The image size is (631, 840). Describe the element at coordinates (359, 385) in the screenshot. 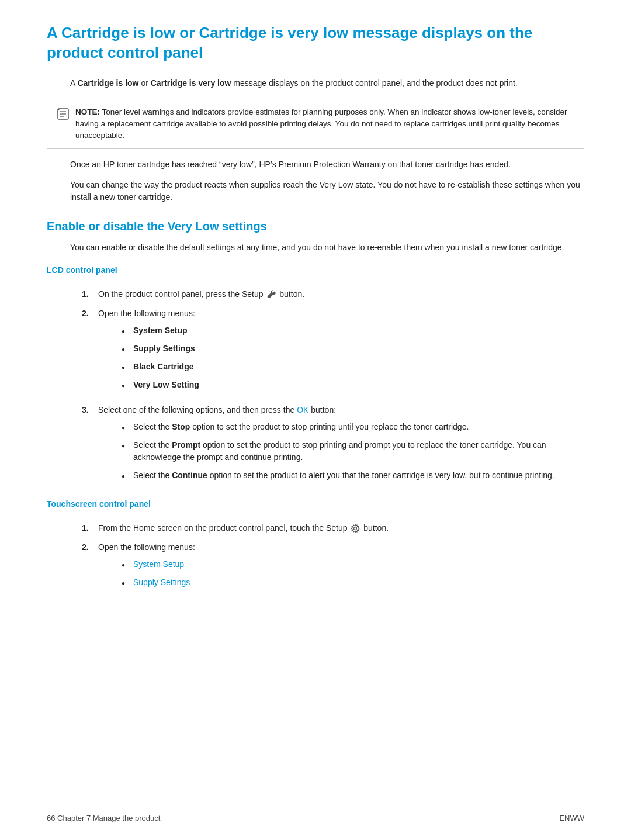

I see `bullet-text-very-low: Very Low Setting` at that location.